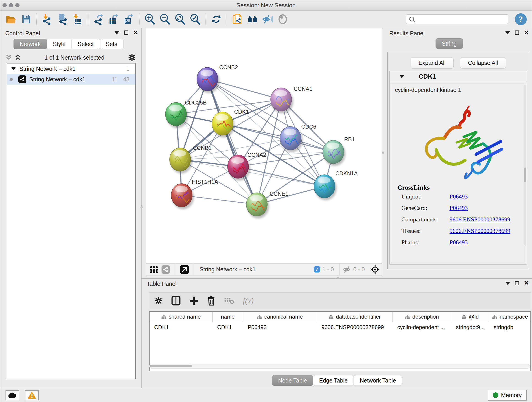 The width and height of the screenshot is (532, 402). Describe the element at coordinates (177, 115) in the screenshot. I see `network-node-CDC25B` at that location.